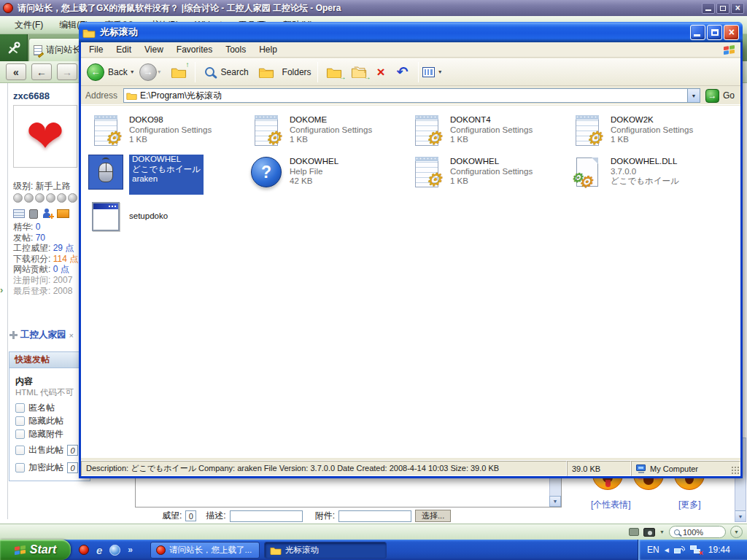 This screenshot has height=560, width=747. I want to click on score-input: 0, so click(191, 516).